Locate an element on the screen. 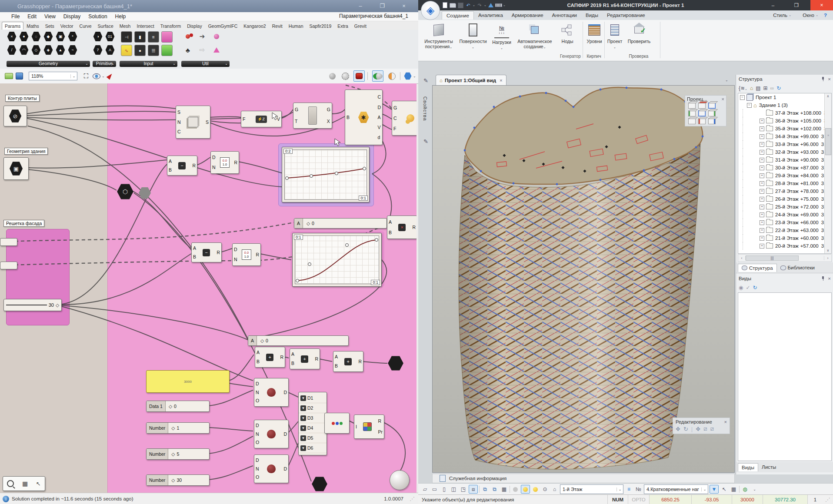 This screenshot has width=833, height=504. gh-node-geometry-param: ▣ is located at coordinates (16, 169).